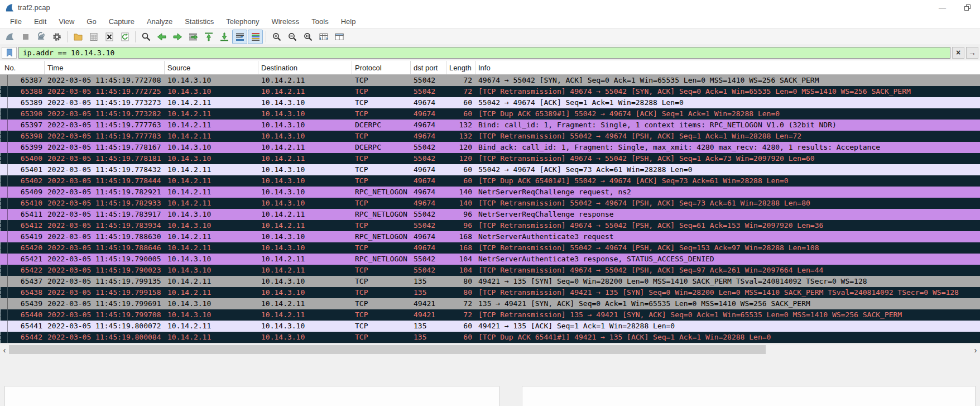  I want to click on cell-no: 65389, so click(26, 103).